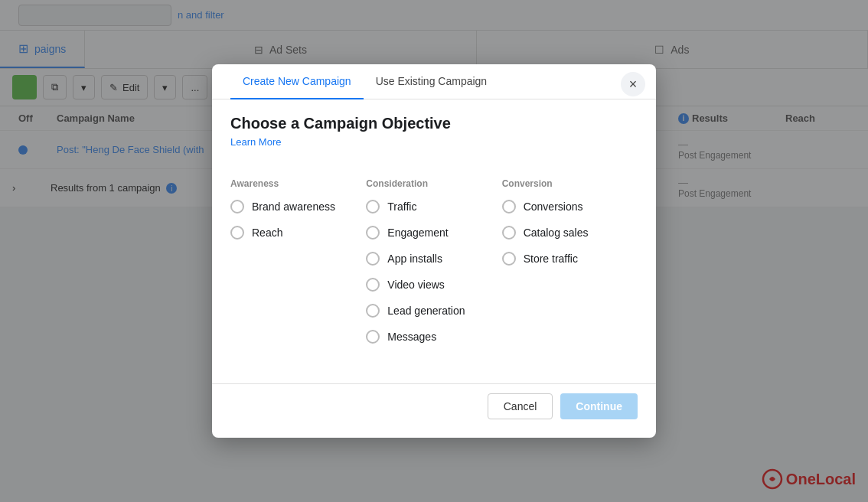  Describe the element at coordinates (434, 124) in the screenshot. I see `modal-title: Choose a Campaign Objective` at that location.